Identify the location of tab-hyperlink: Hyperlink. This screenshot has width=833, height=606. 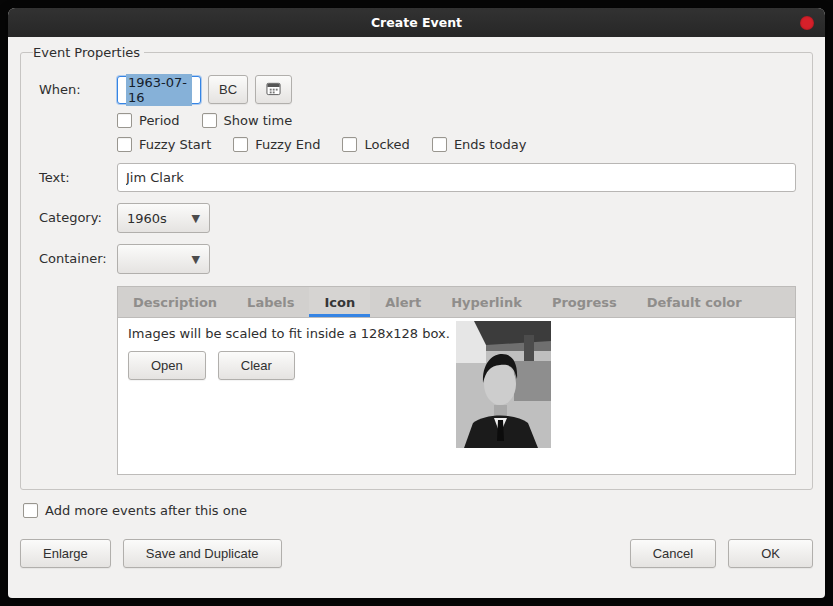
(486, 302).